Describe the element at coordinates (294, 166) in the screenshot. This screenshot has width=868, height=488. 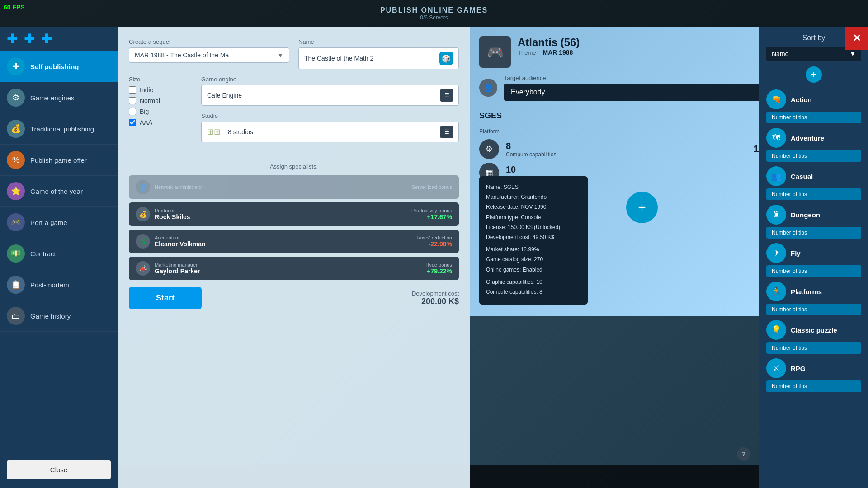
I see `assign-label: Assign specialists.` at that location.